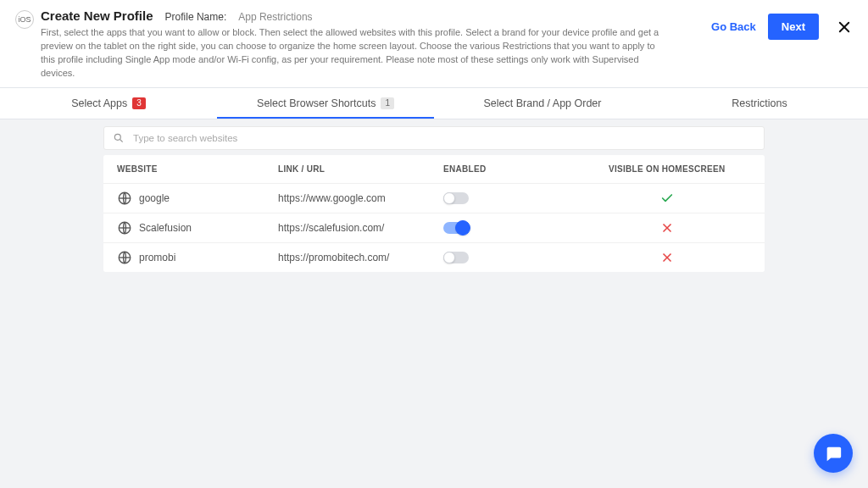 The width and height of the screenshot is (868, 488). I want to click on page-description: First, select the apps that you want to …, so click(354, 53).